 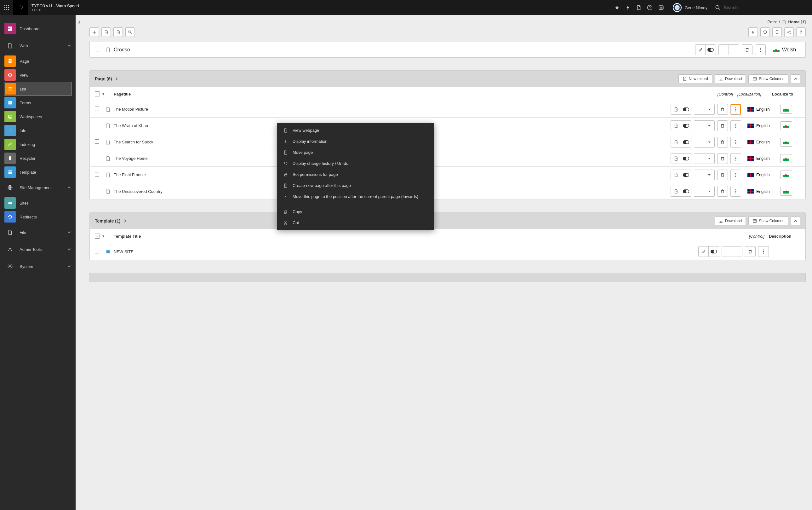 I want to click on context-menu-item: Cut, so click(x=356, y=223).